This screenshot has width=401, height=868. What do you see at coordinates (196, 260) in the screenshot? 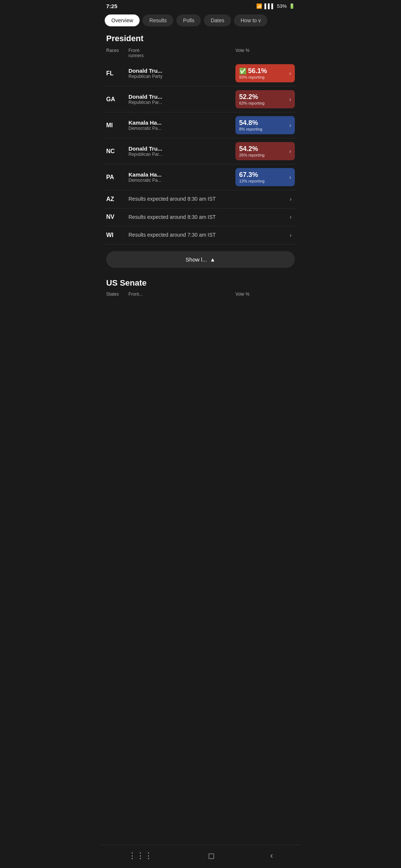
I see `show-more-label: Show l...` at bounding box center [196, 260].